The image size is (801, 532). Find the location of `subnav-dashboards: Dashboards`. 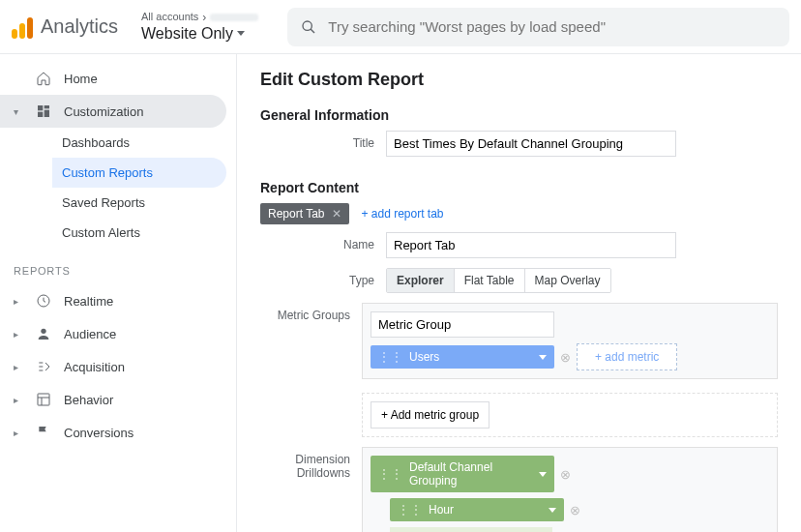

subnav-dashboards: Dashboards is located at coordinates (139, 143).